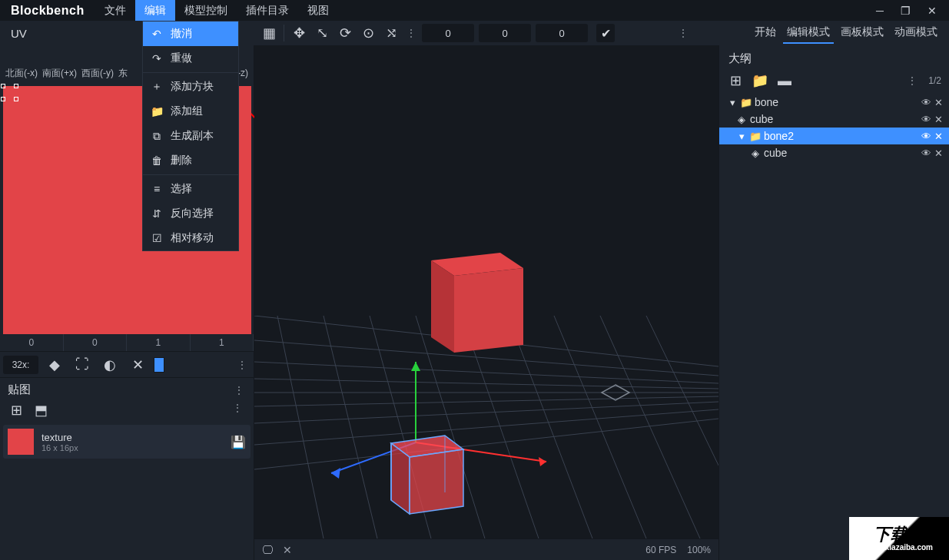 The width and height of the screenshot is (949, 560). Describe the element at coordinates (98, 74) in the screenshot. I see `uv-face-west: 西面(-y)` at that location.